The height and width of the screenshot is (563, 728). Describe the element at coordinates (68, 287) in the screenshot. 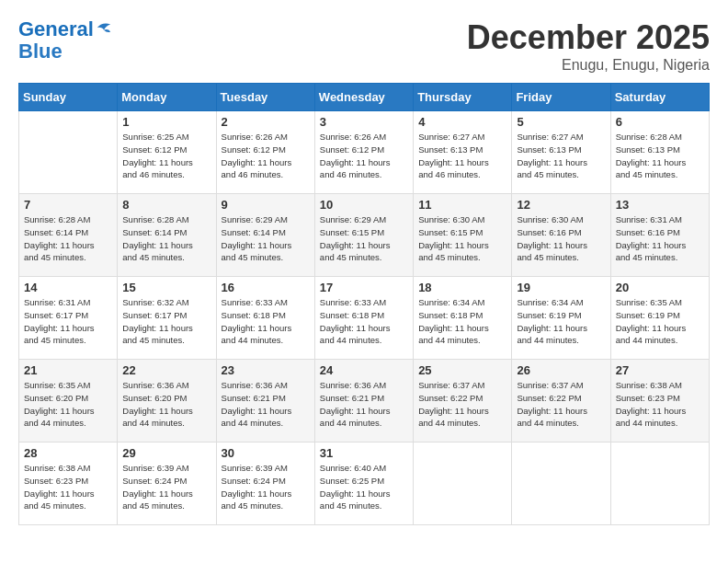

I see `day-number: 14` at that location.